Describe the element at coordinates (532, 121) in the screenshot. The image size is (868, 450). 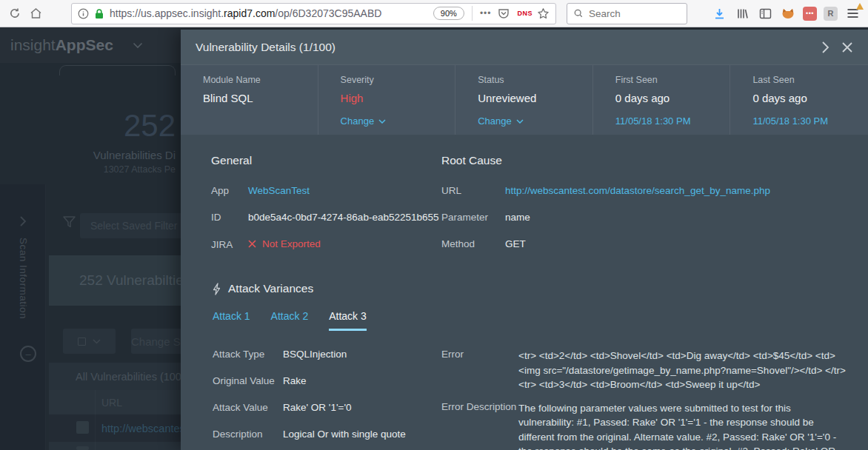
I see `change-status-link: Change` at that location.